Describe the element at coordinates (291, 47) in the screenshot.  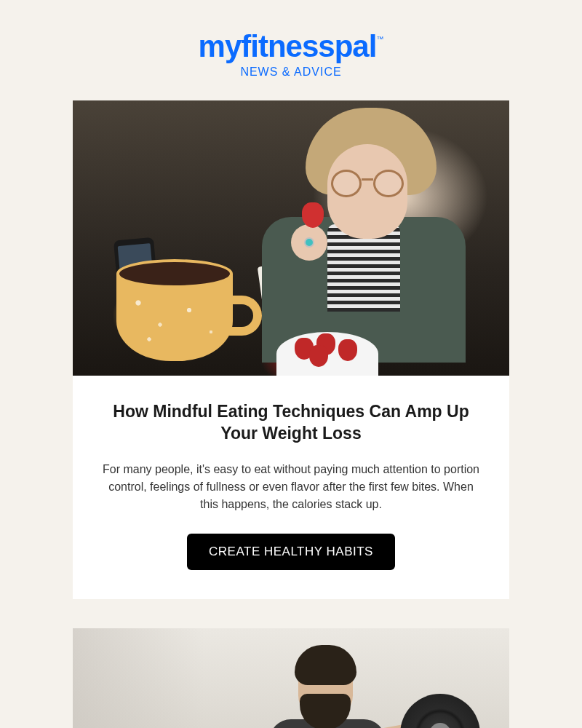
I see `brand-logo: myfitnesspal™` at that location.